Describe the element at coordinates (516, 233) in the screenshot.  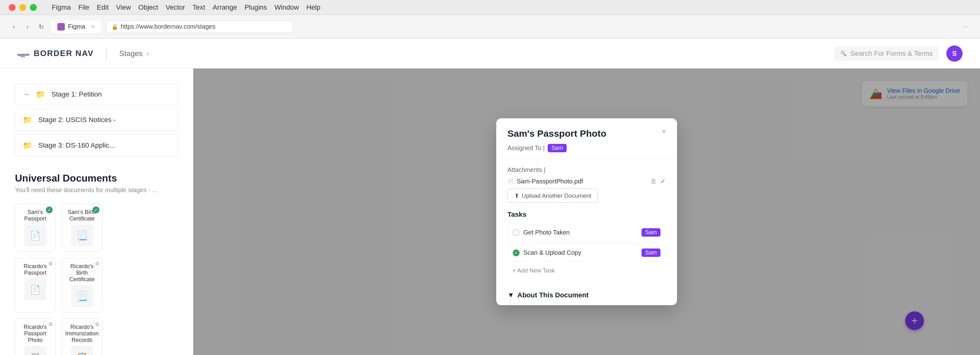
I see `task-1-check-empty` at that location.